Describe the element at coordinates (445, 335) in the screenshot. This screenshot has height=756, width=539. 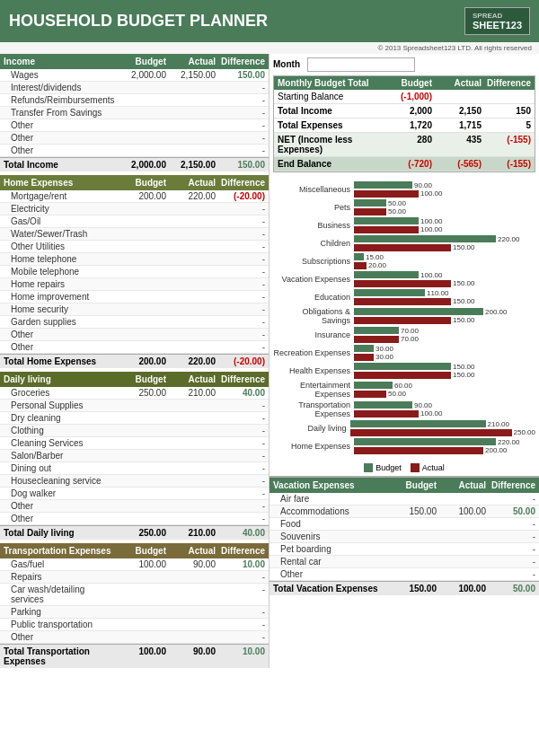
I see `chart-bars: 70.0070.00` at that location.